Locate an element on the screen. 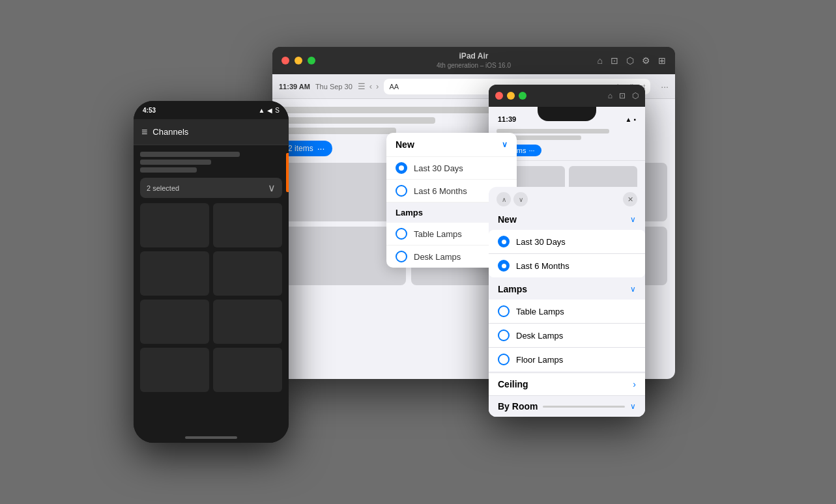  android-menu-icon: ≡ is located at coordinates (145, 132).